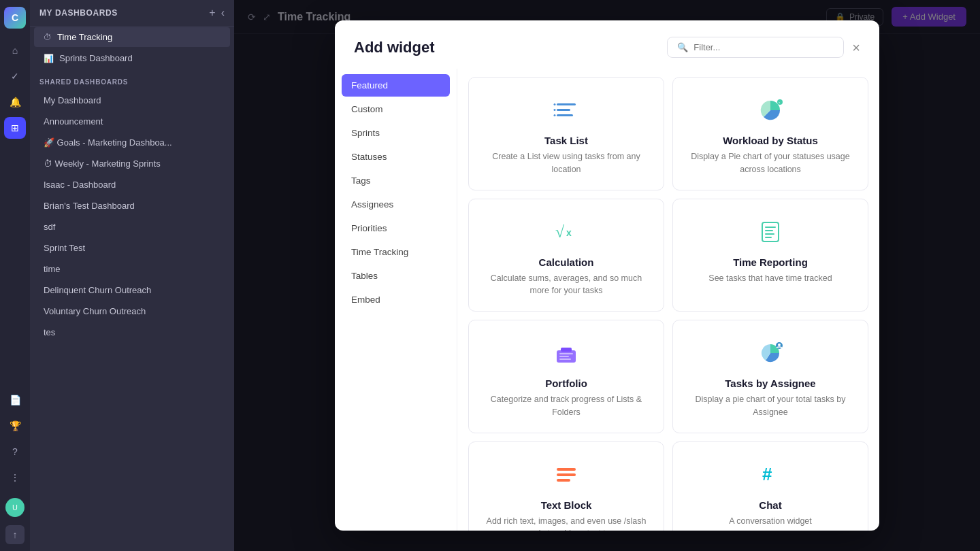  What do you see at coordinates (102, 163) in the screenshot?
I see `weekly-marketing-label: ⏱ Weekly - Marketing Sprints` at bounding box center [102, 163].